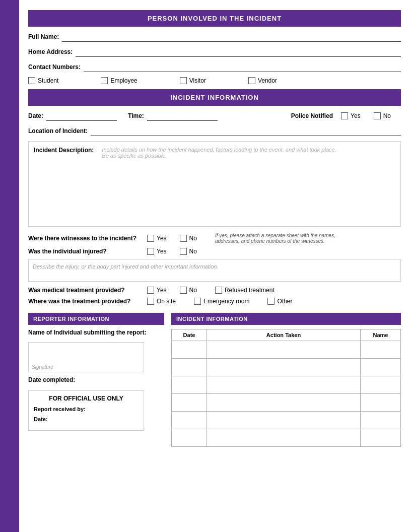 Image resolution: width=411 pixels, height=532 pixels. What do you see at coordinates (284, 420) in the screenshot?
I see `row5-action` at bounding box center [284, 420].